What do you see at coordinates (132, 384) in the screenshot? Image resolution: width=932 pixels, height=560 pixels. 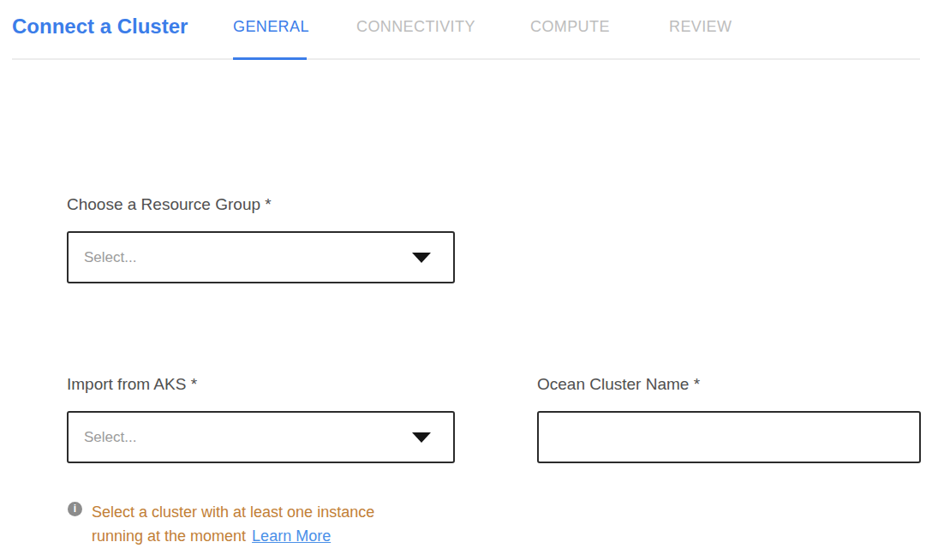 I see `import-aks-label: Import from AKS *` at bounding box center [132, 384].